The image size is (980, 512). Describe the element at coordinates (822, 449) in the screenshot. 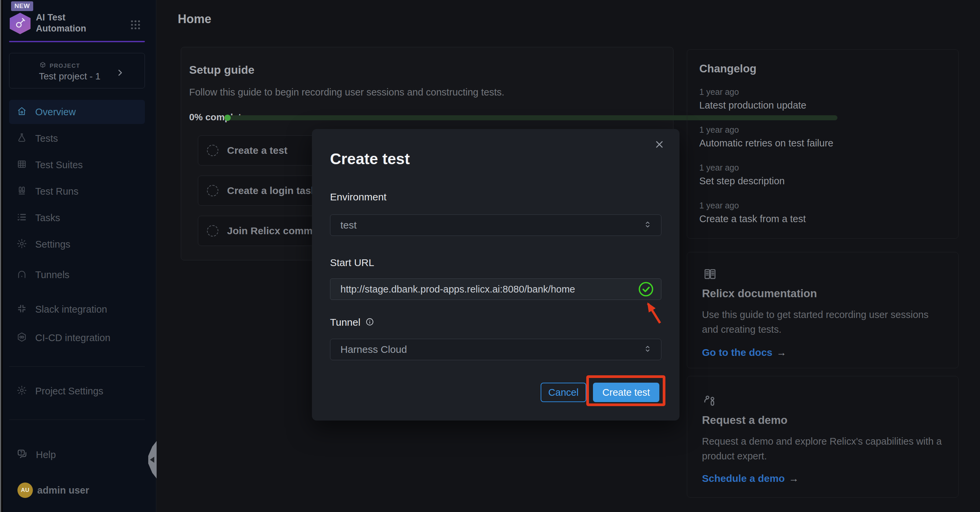

I see `request-demo-description: Request a demo and explore Relicx's capa…` at that location.